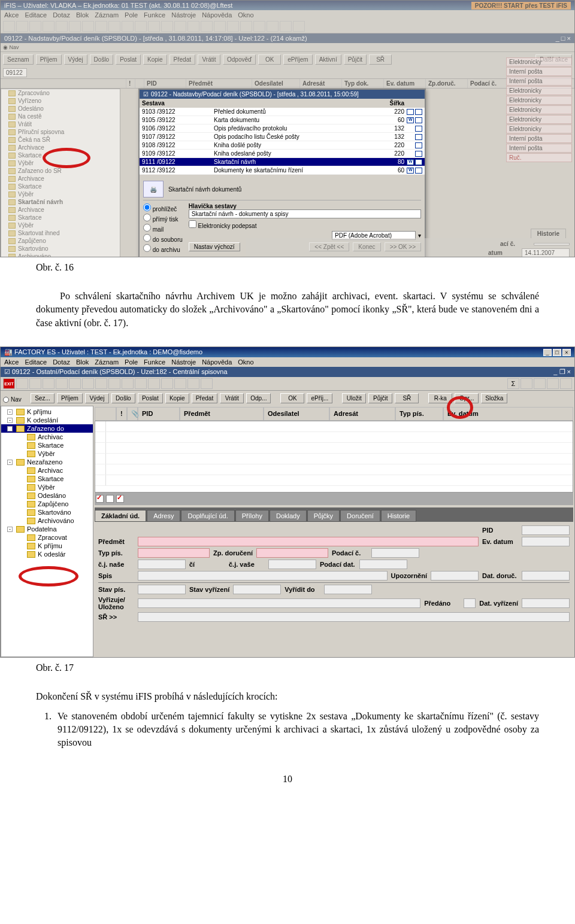 Image resolution: width=575 pixels, height=924 pixels. I want to click on nav-radio: ◉ Nav, so click(11, 47).